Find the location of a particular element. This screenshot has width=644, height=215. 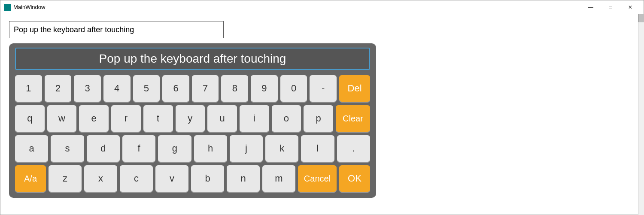

key-3: 3 is located at coordinates (88, 88).